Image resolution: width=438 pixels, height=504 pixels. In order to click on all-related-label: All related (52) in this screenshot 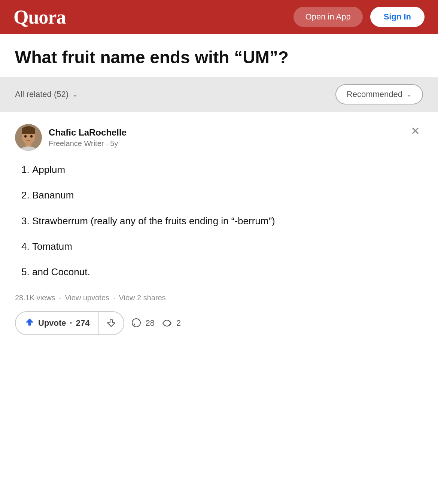, I will do `click(42, 94)`.